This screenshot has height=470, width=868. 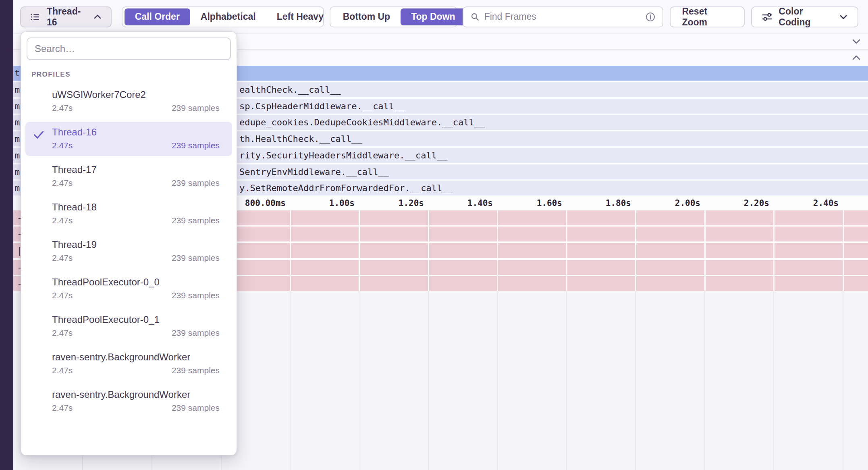 What do you see at coordinates (74, 207) in the screenshot?
I see `profile-name: Thread-18` at bounding box center [74, 207].